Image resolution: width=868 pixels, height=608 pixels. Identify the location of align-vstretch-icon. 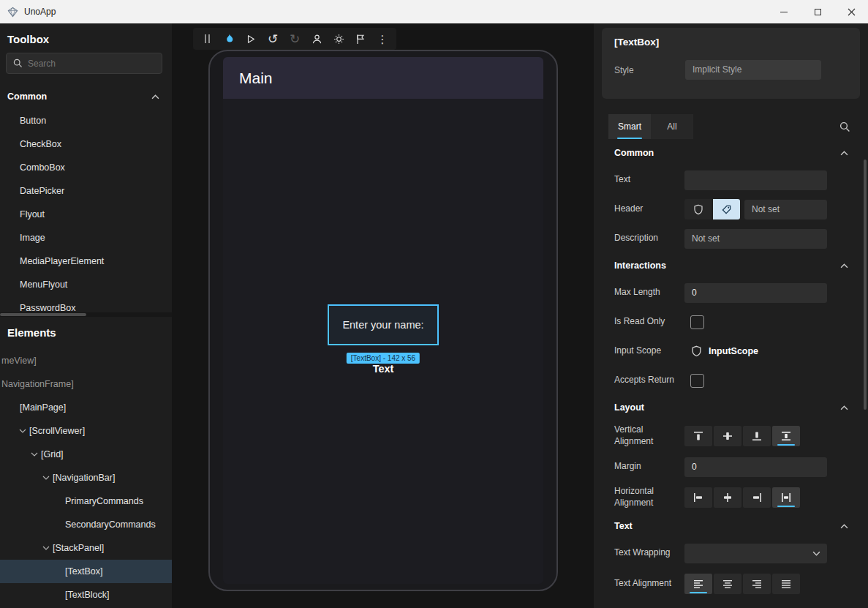
(786, 436).